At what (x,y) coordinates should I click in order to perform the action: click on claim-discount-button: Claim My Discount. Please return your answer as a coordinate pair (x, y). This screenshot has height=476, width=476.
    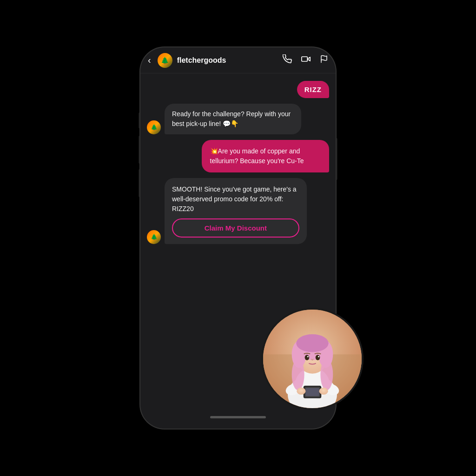
    Looking at the image, I should click on (236, 228).